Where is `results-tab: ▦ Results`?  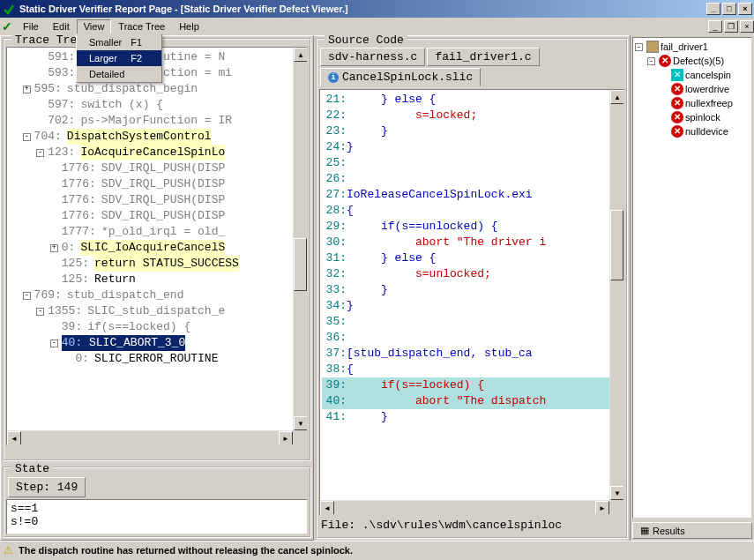 results-tab: ▦ Results is located at coordinates (692, 531).